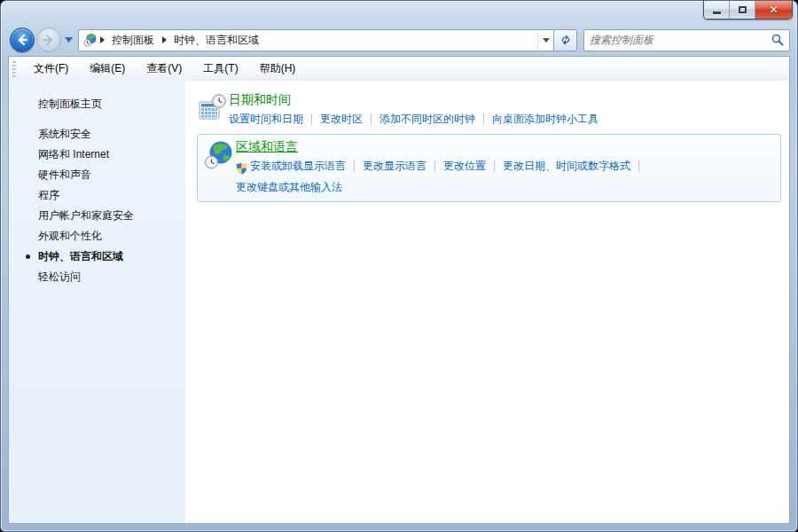 The image size is (798, 532). Describe the element at coordinates (98, 236) in the screenshot. I see `sidebar-item-appearance: 外观和个性化` at that location.